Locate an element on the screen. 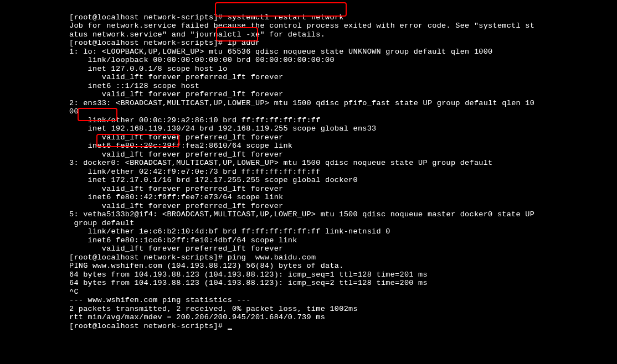 The image size is (617, 364). output-line: inet 192.168.119.130/24 brd 192.168.119.… is located at coordinates (223, 128).